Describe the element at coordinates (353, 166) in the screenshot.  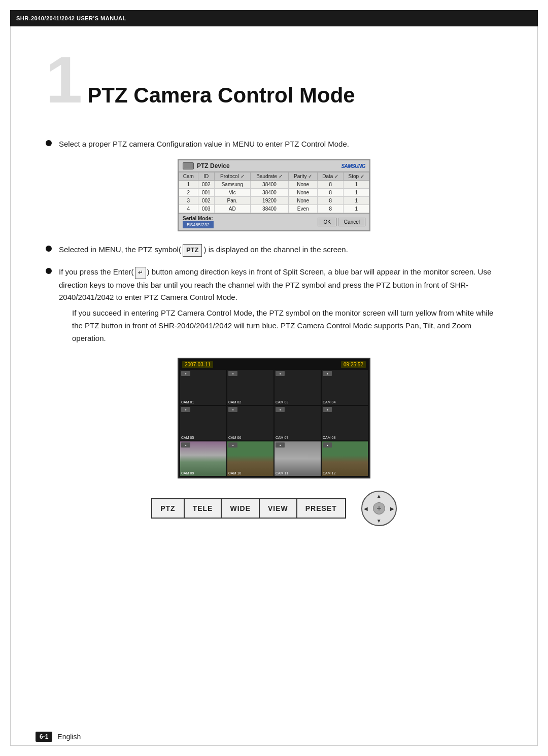
I see `samsung-logo: SAMSUNG` at that location.